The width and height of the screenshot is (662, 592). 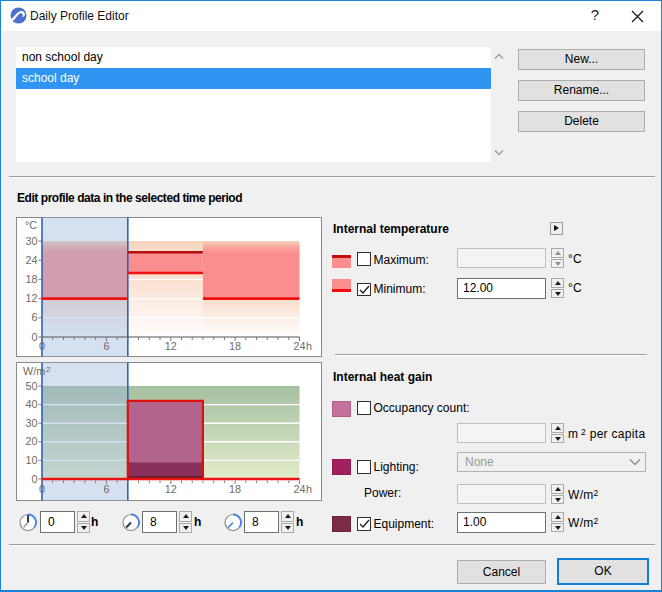 I want to click on svg-text: 2, so click(x=48, y=370).